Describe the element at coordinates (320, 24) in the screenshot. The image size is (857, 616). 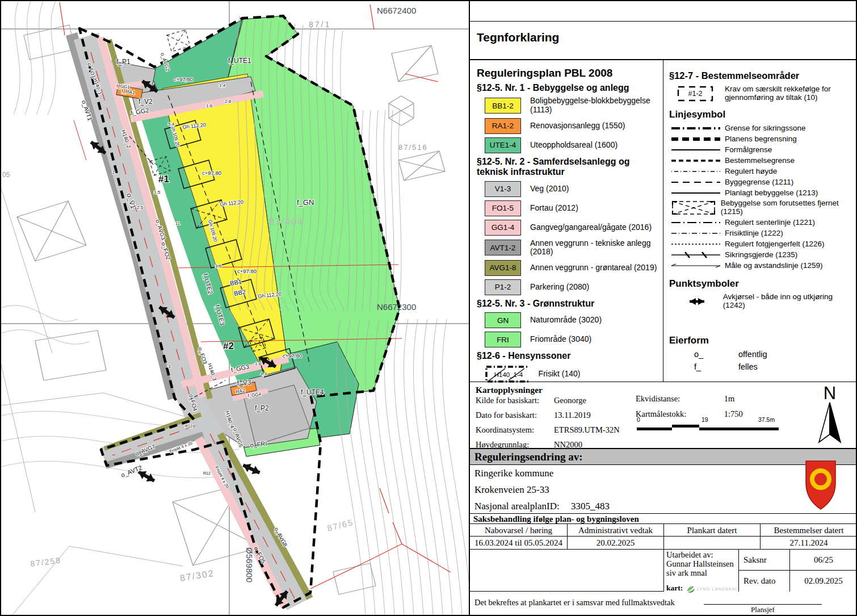
I see `map-label: 87/1` at that location.